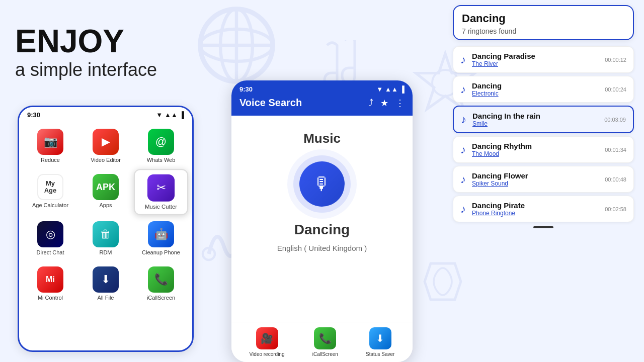 This screenshot has width=644, height=362. I want to click on app-item-mi-control: Mi Mi Control, so click(50, 284).